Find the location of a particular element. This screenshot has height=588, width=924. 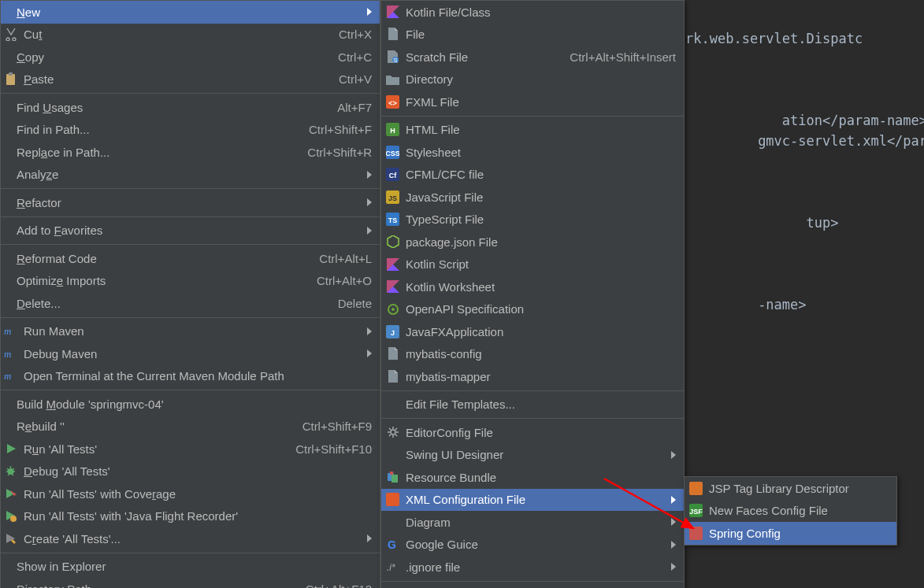

menu-item-label: Debug 'All Tests' is located at coordinates (198, 471).